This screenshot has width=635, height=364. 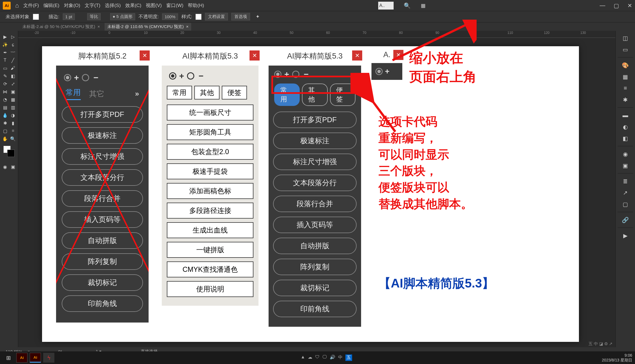 I want to click on shape-builder-tool-icon: ◔, so click(x=5, y=99).